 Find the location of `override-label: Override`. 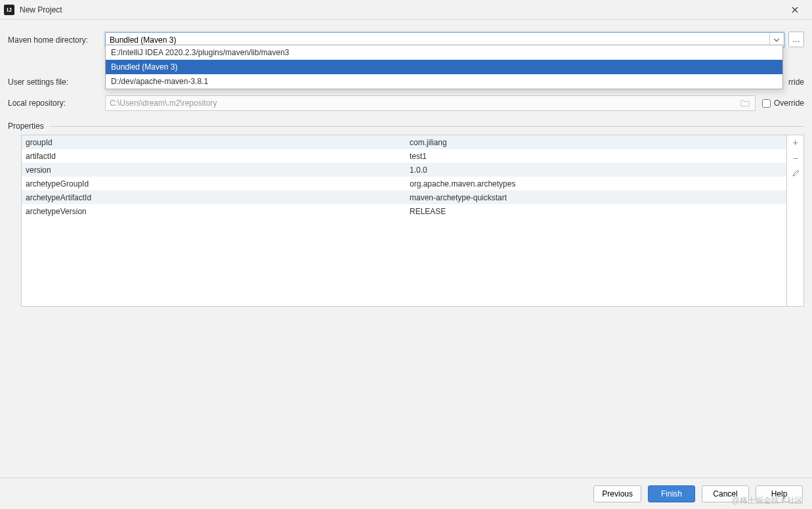

override-label: Override is located at coordinates (789, 103).